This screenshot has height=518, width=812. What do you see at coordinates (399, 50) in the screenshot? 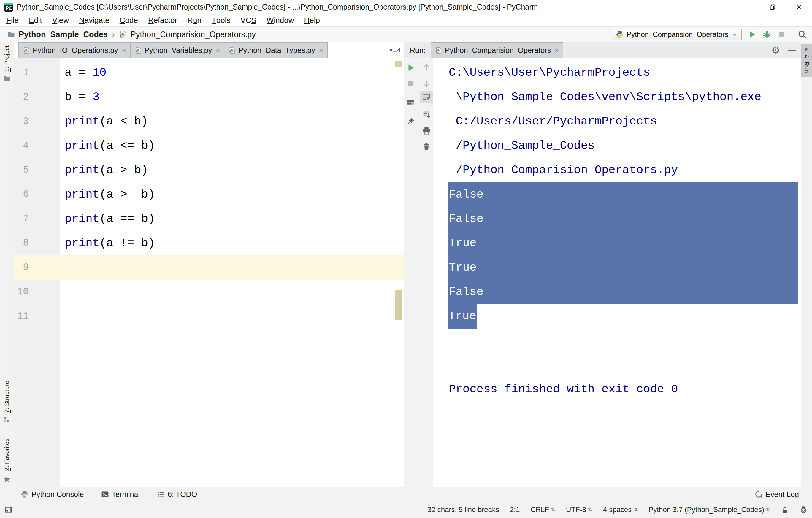
I see `hidden-tabs-count: 4` at bounding box center [399, 50].